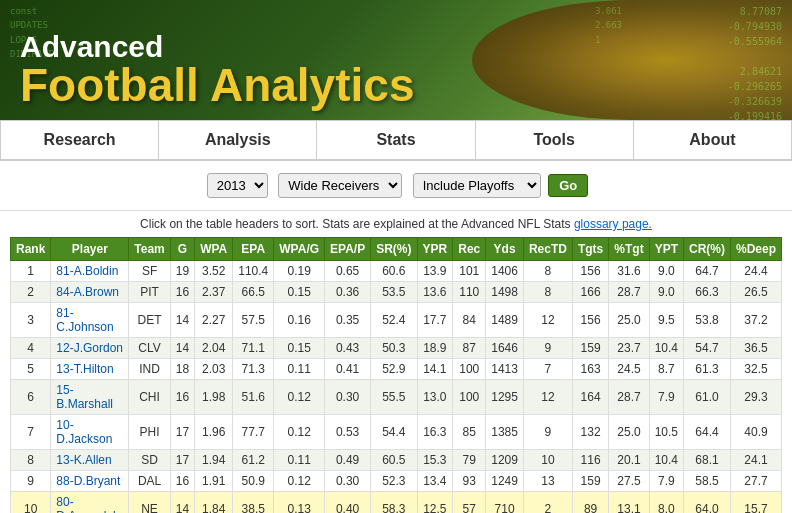 This screenshot has height=513, width=792. What do you see at coordinates (470, 250) in the screenshot?
I see `col-header-rec: Rec` at bounding box center [470, 250].